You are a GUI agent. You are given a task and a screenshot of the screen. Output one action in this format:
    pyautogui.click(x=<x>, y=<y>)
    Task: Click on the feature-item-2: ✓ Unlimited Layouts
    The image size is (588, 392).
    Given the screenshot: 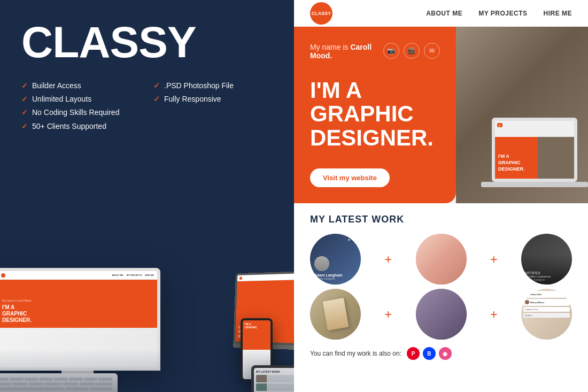 What is the action you would take?
    pyautogui.click(x=82, y=99)
    